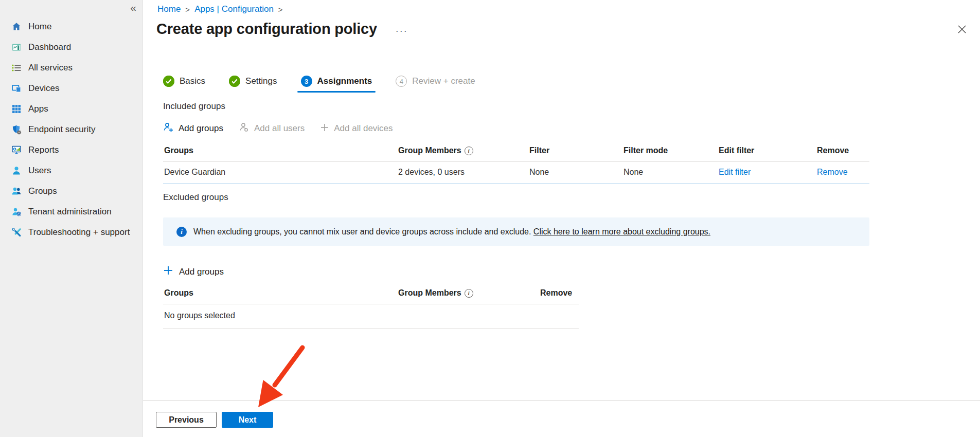  What do you see at coordinates (71, 212) in the screenshot?
I see `sidebar-item-tenant-administration: Tenant administration` at bounding box center [71, 212].